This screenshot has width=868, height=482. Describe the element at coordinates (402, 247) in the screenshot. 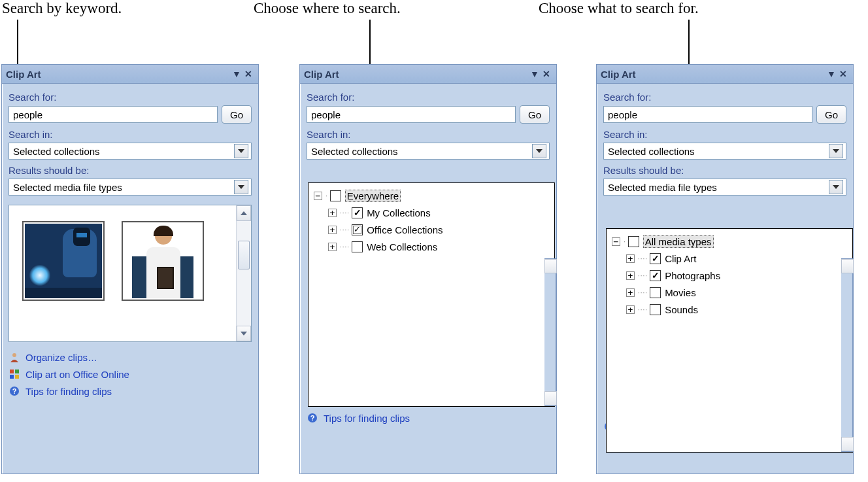

I see `tree-node-label: Web Collections` at that location.